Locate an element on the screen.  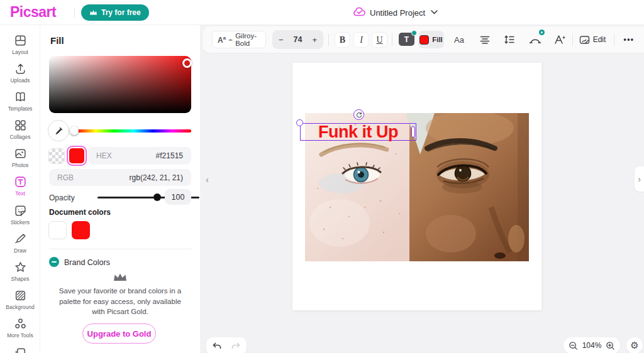
expand-right-panel-button: › is located at coordinates (639, 179).